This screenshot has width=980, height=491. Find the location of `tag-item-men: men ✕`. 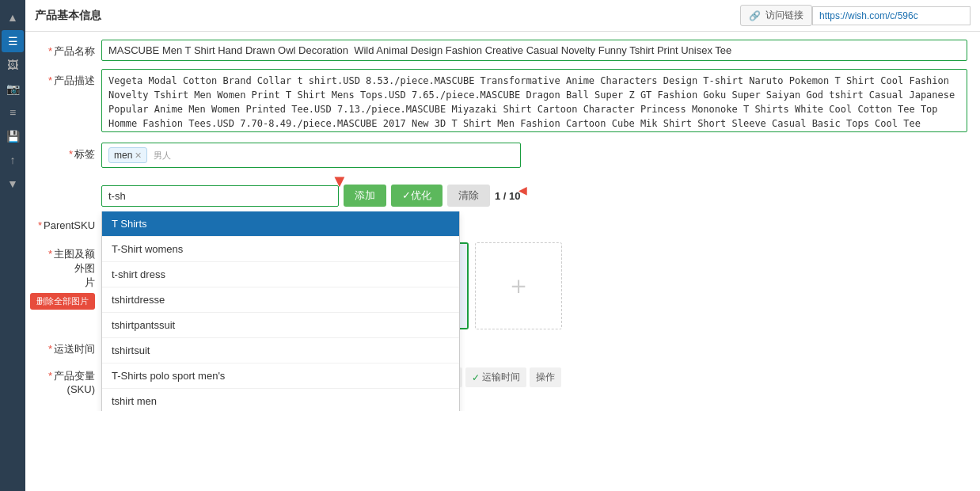

tag-item-men: men ✕ is located at coordinates (128, 155).